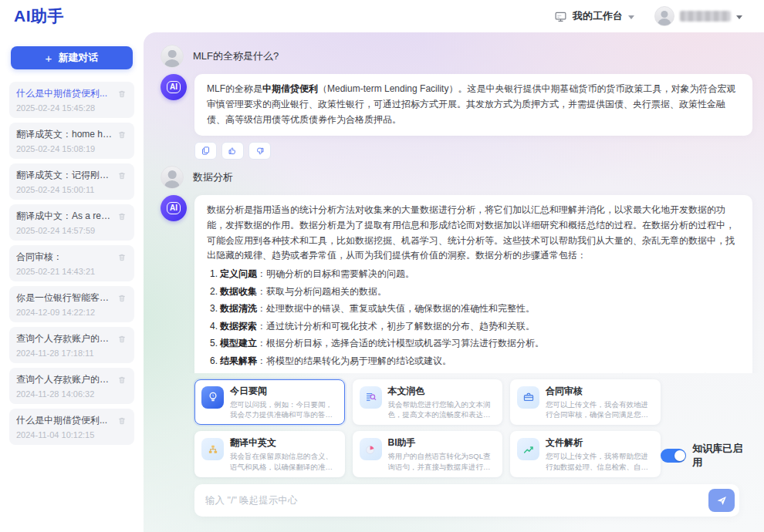  Describe the element at coordinates (72, 190) in the screenshot. I see `conversation-time: 2025-02-24 15:00:11` at that location.